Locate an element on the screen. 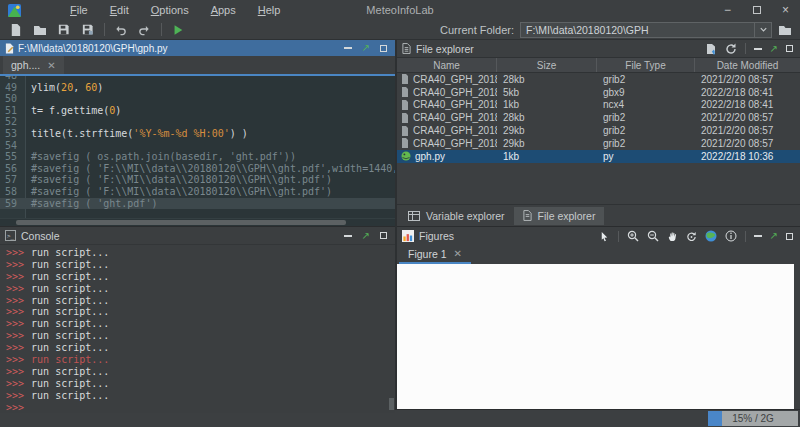  window-minimize-button: − is located at coordinates (728, 10).